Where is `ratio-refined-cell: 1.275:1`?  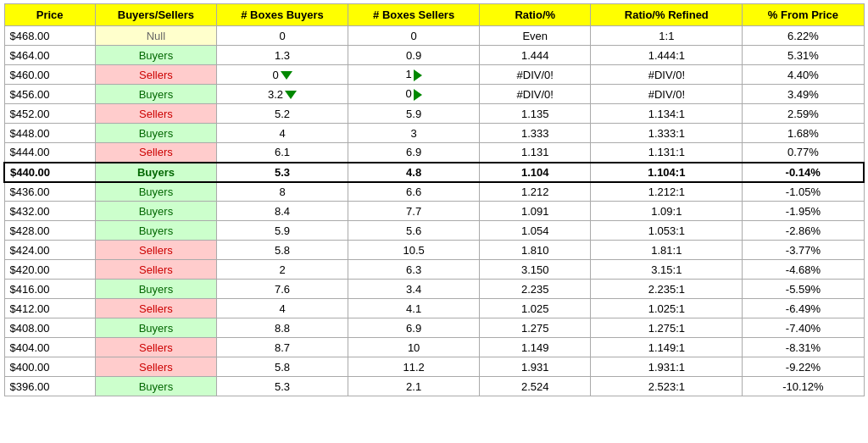
ratio-refined-cell: 1.275:1 is located at coordinates (666, 329).